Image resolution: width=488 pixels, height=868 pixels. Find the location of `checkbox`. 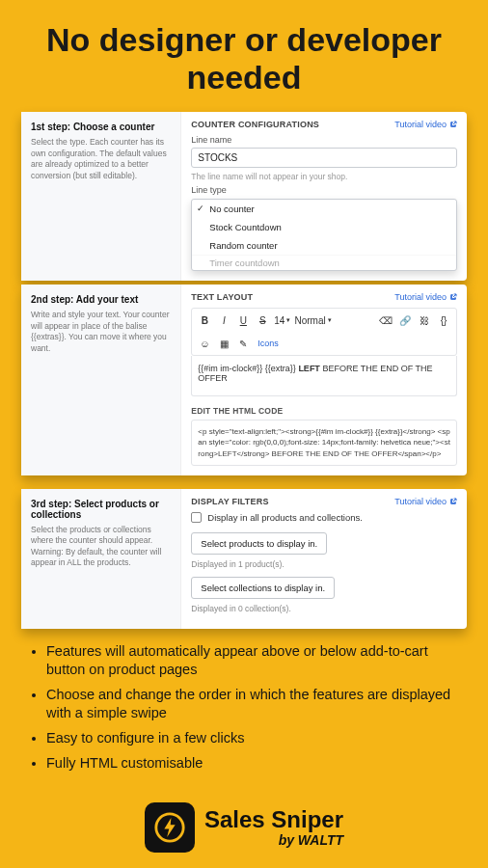

checkbox is located at coordinates (197, 517).